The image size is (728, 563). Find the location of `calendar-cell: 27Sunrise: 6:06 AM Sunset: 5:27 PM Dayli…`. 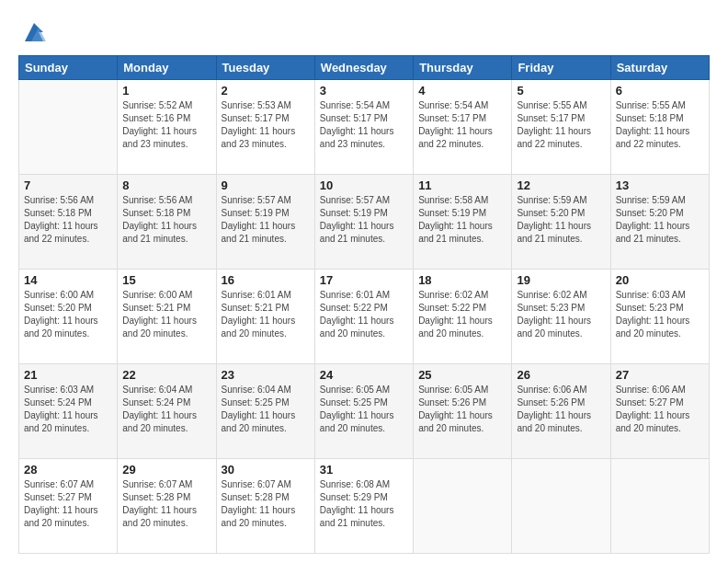

calendar-cell: 27Sunrise: 6:06 AM Sunset: 5:27 PM Dayli… is located at coordinates (660, 412).